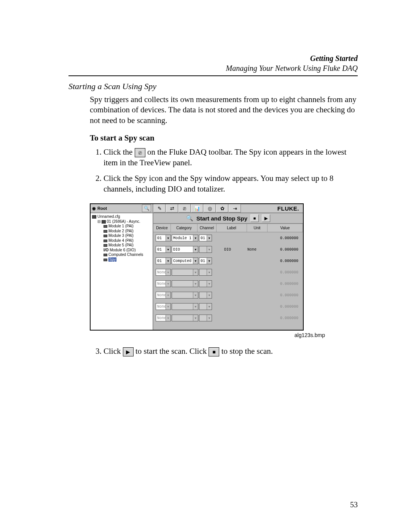  I want to click on root-bar: ◉ Root 🔍, so click(122, 209).